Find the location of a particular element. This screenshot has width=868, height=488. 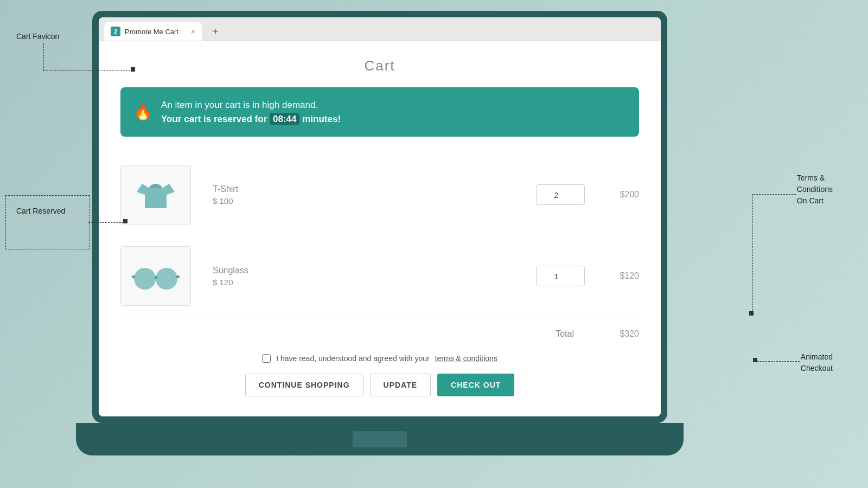

page-title: Cart is located at coordinates (380, 66).